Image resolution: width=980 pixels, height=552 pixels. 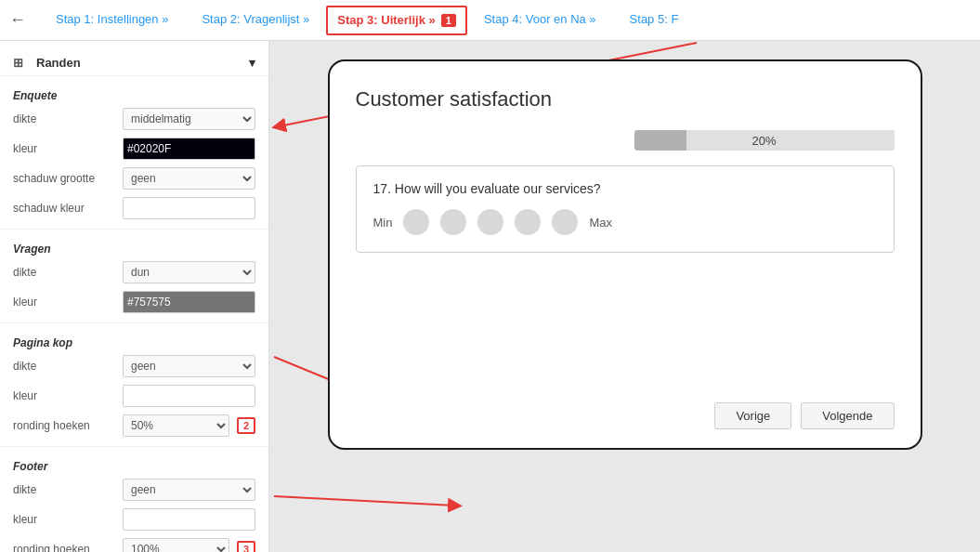 What do you see at coordinates (189, 178) in the screenshot?
I see `enquete-schaduw-grootte-field: geen klein middelmatig groot` at bounding box center [189, 178].